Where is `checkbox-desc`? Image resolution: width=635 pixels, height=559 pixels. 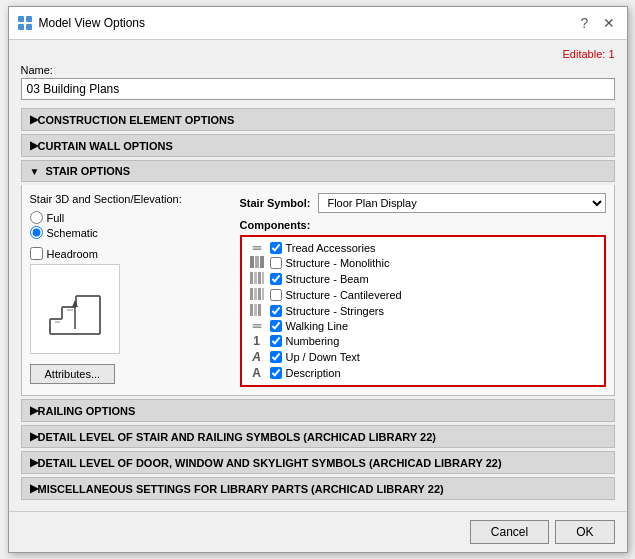 checkbox-desc is located at coordinates (276, 373).